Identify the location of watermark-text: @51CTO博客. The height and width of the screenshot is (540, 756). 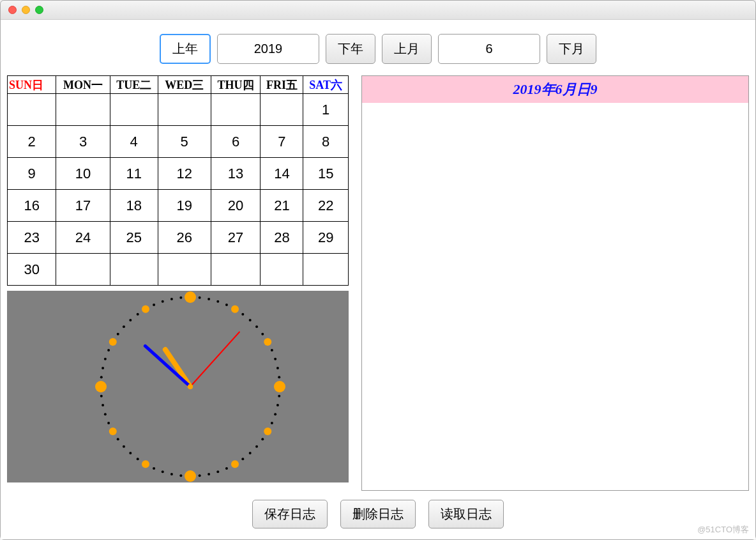
(723, 530).